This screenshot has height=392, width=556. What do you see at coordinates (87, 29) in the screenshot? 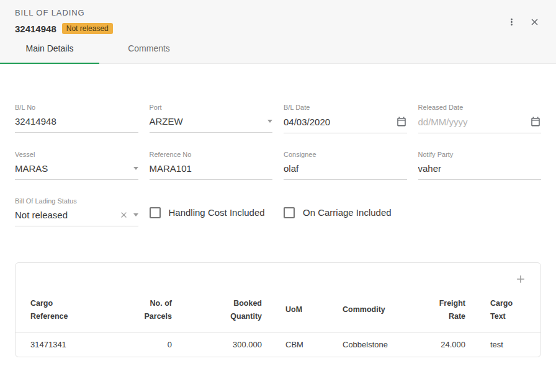
I see `status-badge: Not released` at bounding box center [87, 29].